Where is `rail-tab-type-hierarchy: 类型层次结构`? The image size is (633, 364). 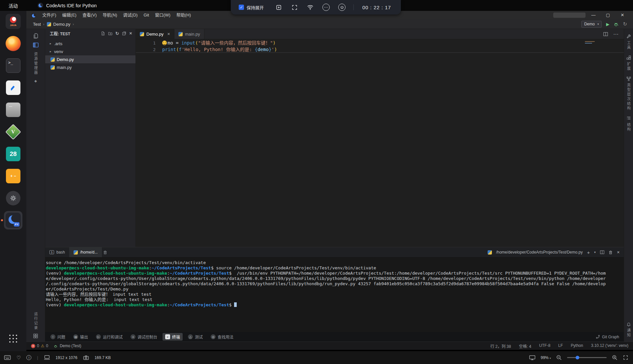
rail-tab-type-hierarchy: 类型层次结构 is located at coordinates (629, 94).